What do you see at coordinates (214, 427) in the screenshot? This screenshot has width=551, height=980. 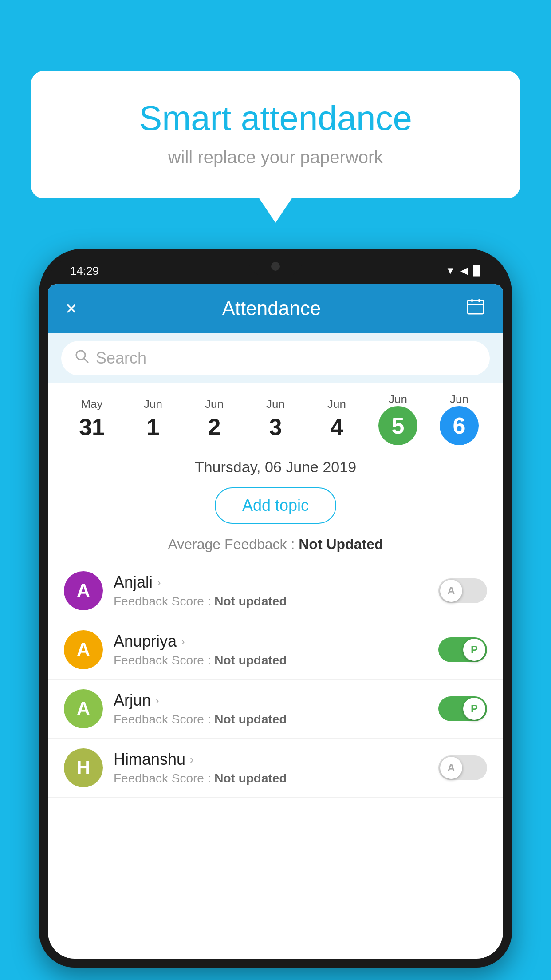 I see `date-number: 2` at bounding box center [214, 427].